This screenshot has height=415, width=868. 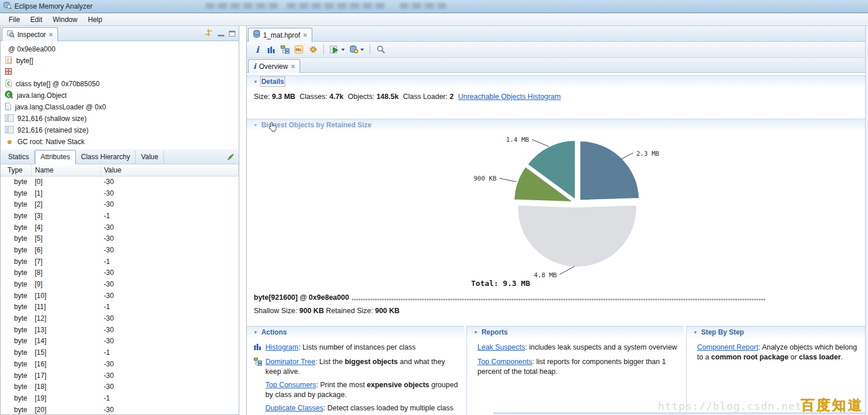 What do you see at coordinates (119, 250) in the screenshot?
I see `table-row: byte[6]-30` at bounding box center [119, 250].